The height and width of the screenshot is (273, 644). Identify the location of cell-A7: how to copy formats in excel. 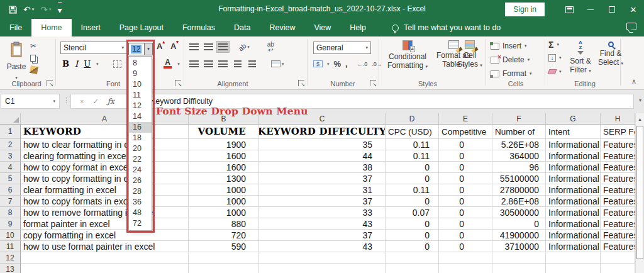
(104, 201).